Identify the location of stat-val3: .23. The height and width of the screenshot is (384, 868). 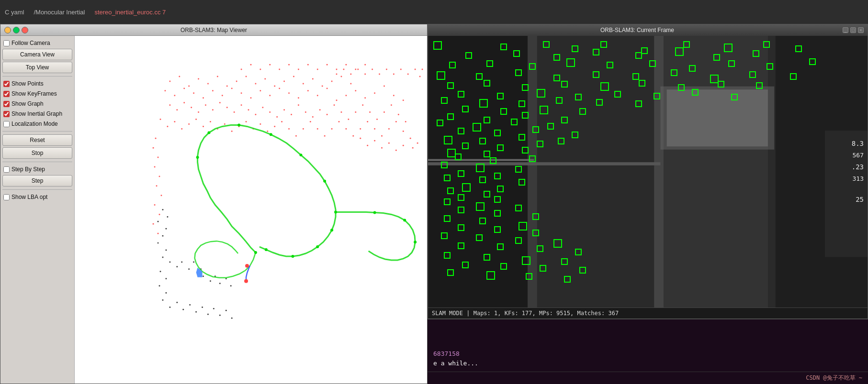
(858, 166).